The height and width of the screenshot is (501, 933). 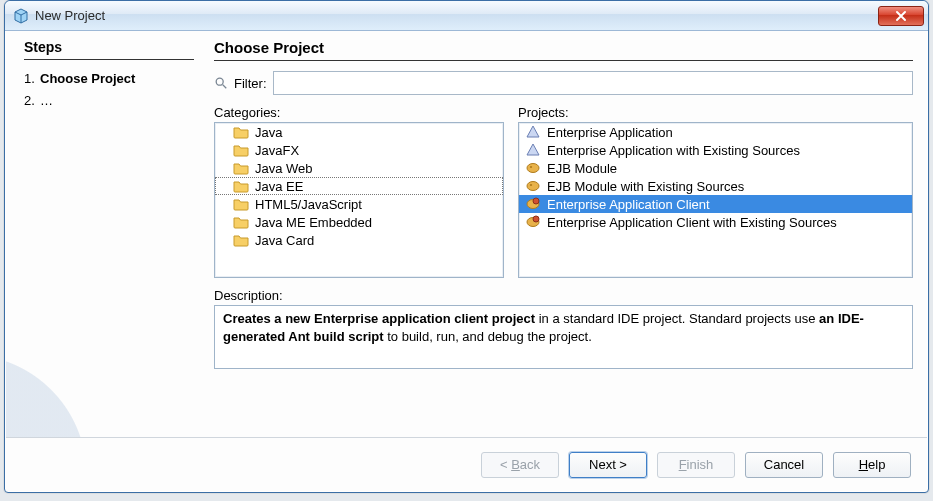 I want to click on category-label: JavaFX, so click(x=277, y=150).